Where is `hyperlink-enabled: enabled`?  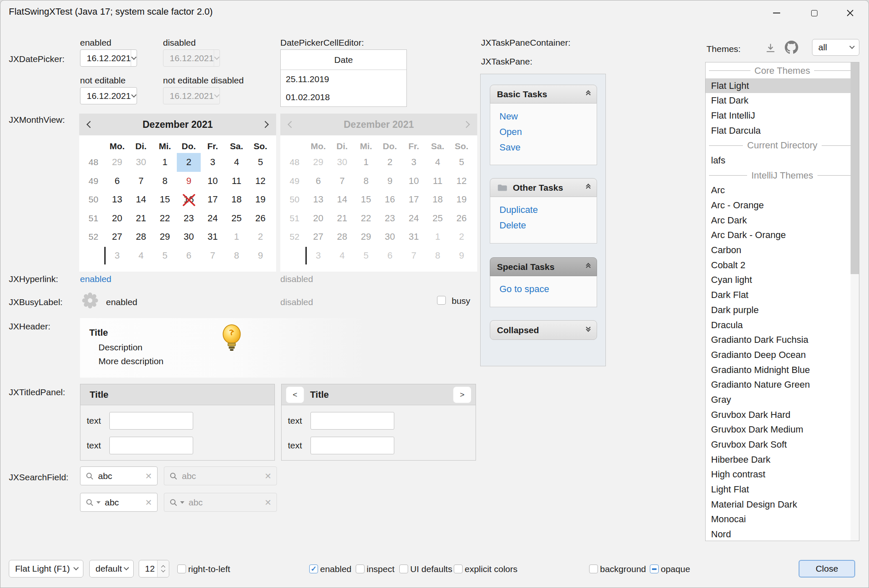
hyperlink-enabled: enabled is located at coordinates (96, 279).